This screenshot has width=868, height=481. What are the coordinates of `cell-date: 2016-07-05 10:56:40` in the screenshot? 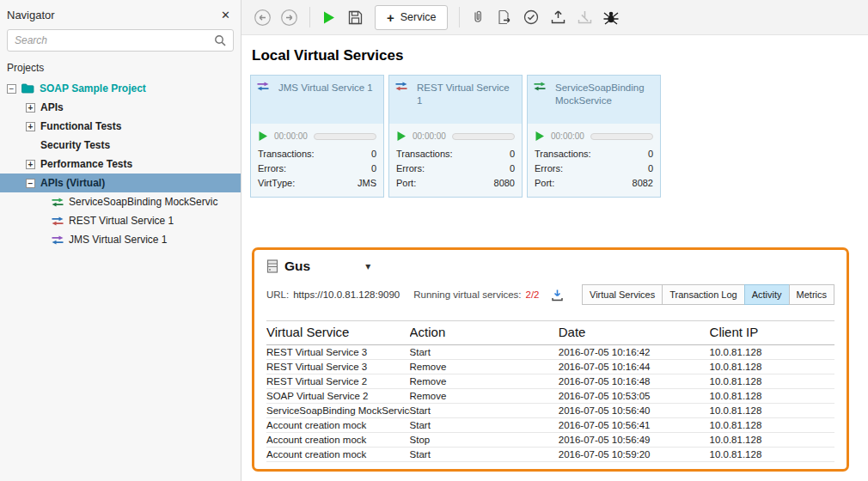 It's located at (634, 411).